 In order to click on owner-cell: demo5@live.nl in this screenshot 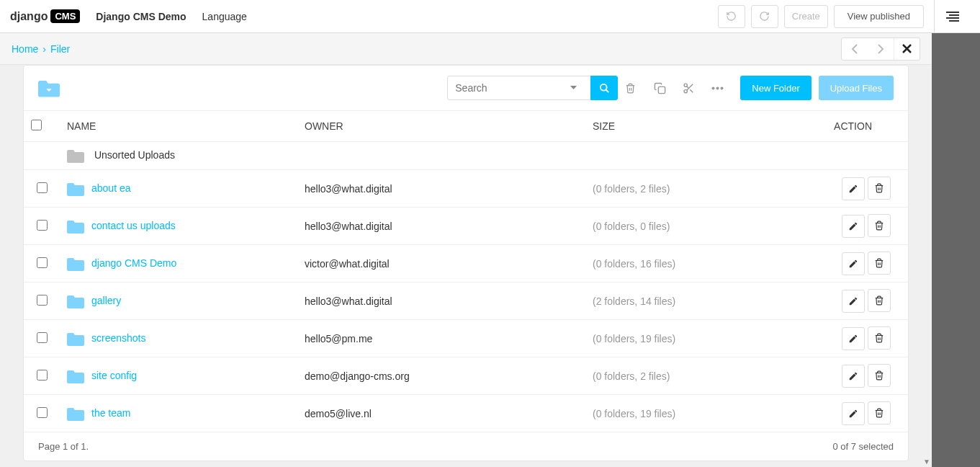, I will do `click(441, 414)`.